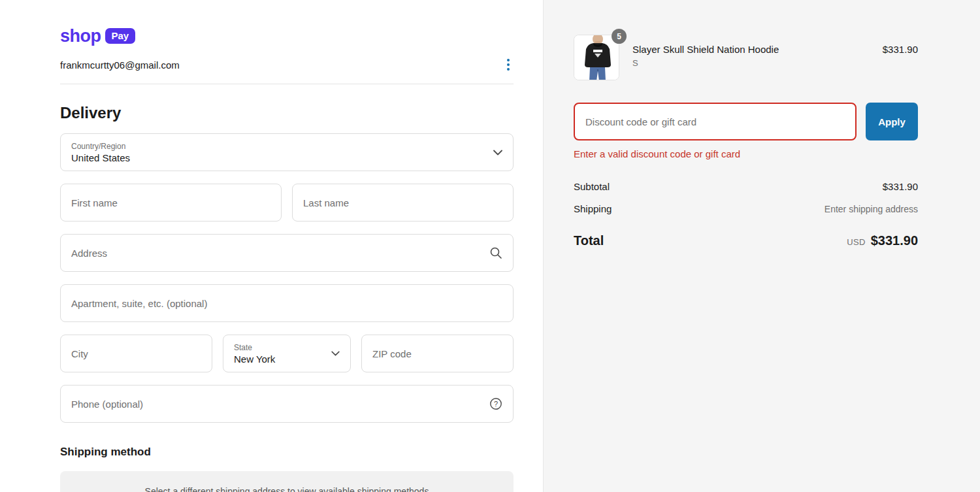 This screenshot has height=492, width=980. I want to click on shipping-method-title: Shipping method, so click(287, 452).